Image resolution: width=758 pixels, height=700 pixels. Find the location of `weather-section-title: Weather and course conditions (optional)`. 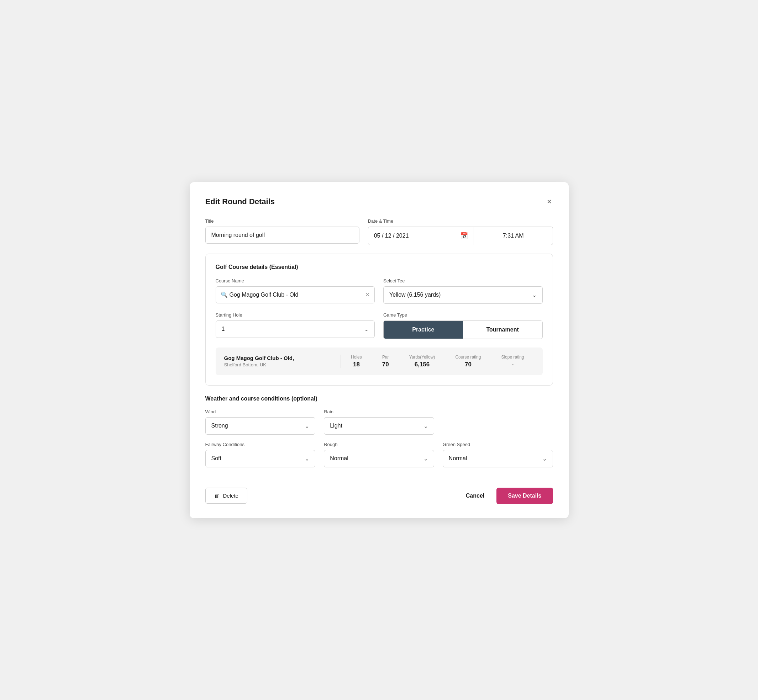

weather-section-title: Weather and course conditions (optional) is located at coordinates (379, 398).